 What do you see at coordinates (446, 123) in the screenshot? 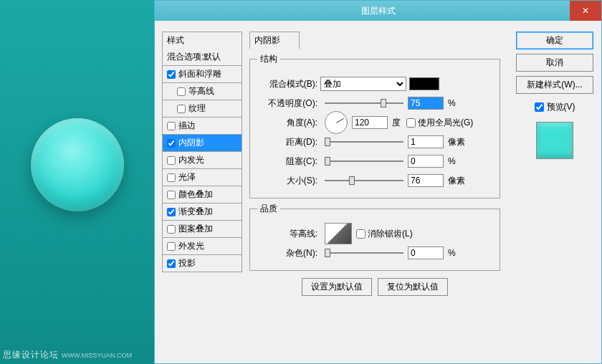
I see `global-light-label: 使用全局光(G)` at bounding box center [446, 123].